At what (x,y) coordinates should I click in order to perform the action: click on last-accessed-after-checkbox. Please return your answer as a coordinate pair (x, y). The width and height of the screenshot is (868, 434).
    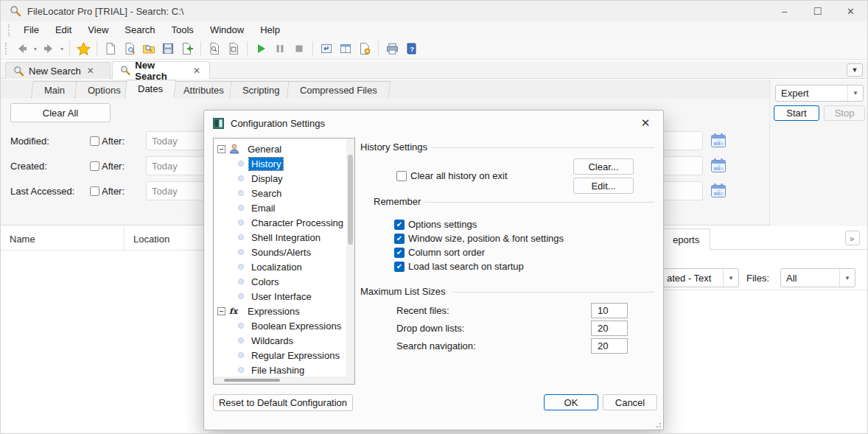
    Looking at the image, I should click on (94, 192).